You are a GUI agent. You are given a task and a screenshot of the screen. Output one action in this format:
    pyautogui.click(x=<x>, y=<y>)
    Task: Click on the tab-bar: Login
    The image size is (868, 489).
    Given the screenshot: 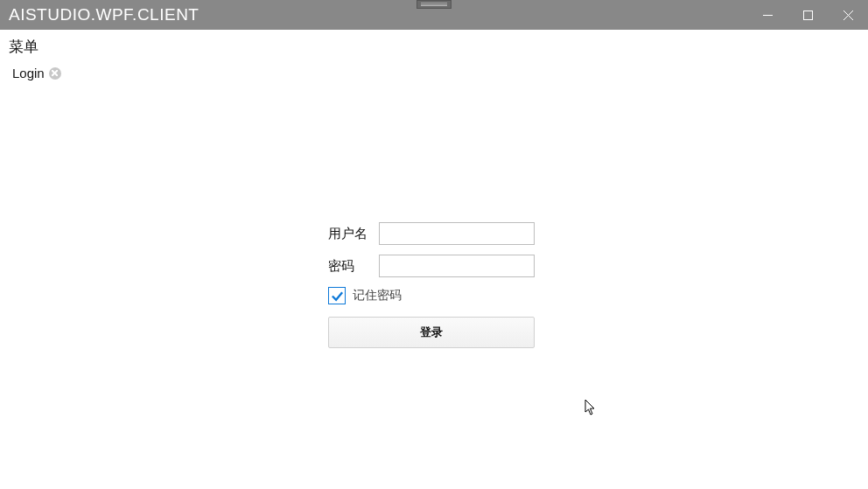 What is the action you would take?
    pyautogui.click(x=434, y=72)
    